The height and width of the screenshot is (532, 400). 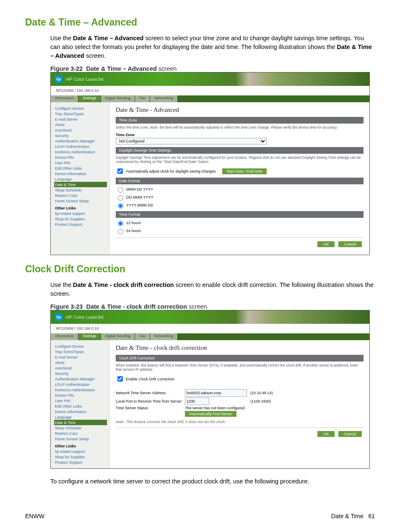 I want to click on dst-auto-checkbox, so click(x=120, y=171).